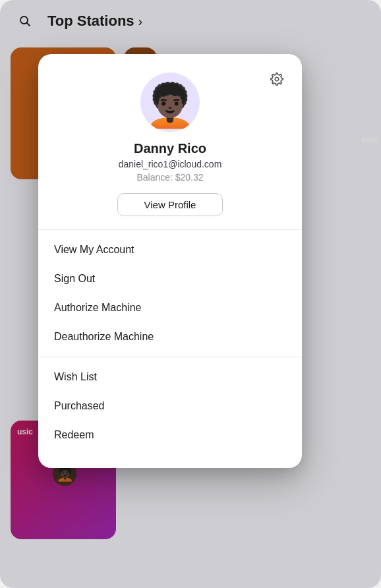 This screenshot has height=588, width=381. What do you see at coordinates (170, 435) in the screenshot?
I see `menu-item-redeem: Redeem` at bounding box center [170, 435].